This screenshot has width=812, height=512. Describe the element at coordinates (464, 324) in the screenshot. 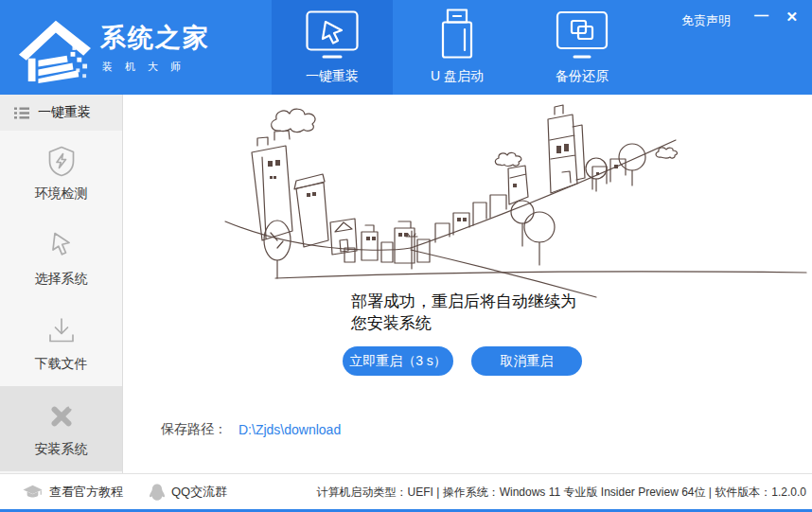

I see `message-line-2: 您安装系统` at that location.